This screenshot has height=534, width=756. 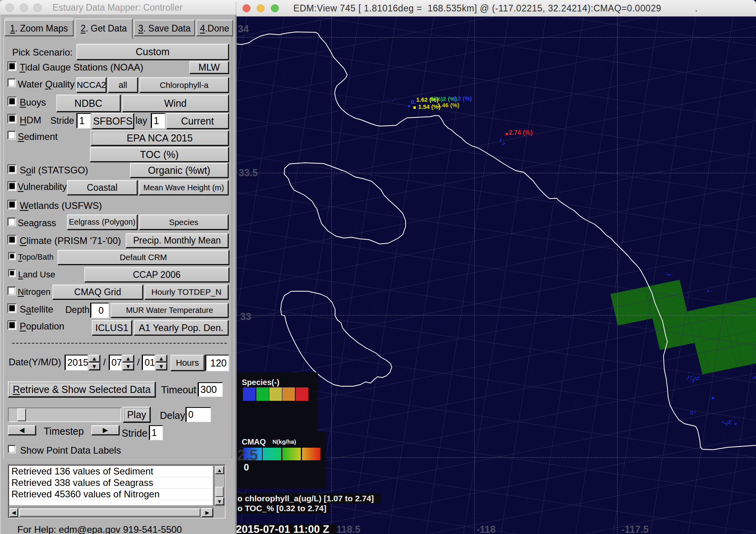 I want to click on svg-text:o chlorophyll_a(ug/L) [1.07 to: o chlorophyll_a(ug/L) [1.07 to 2.74], so click(x=306, y=498).